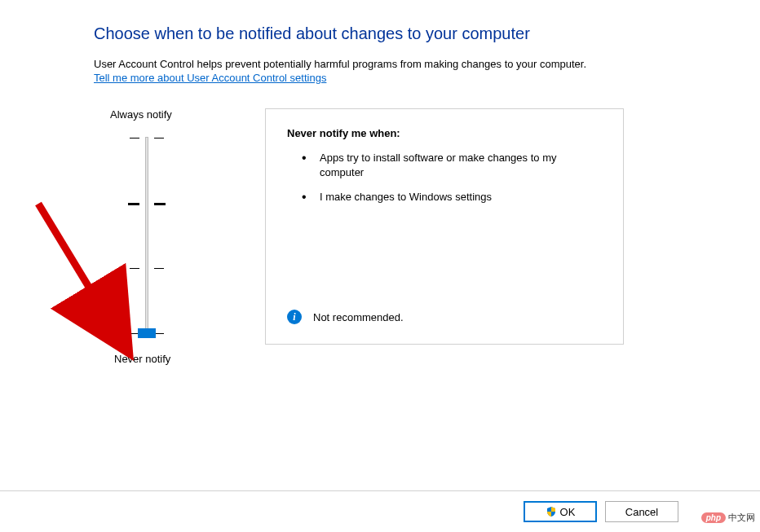  I want to click on cancel-button: Cancel, so click(642, 512).